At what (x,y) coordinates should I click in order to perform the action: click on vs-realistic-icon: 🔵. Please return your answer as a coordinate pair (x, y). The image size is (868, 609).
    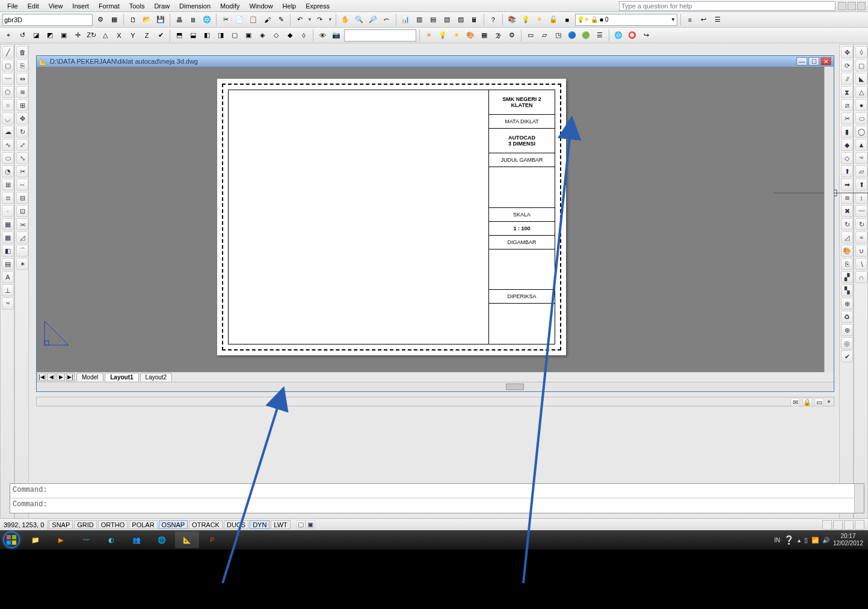
    Looking at the image, I should click on (572, 35).